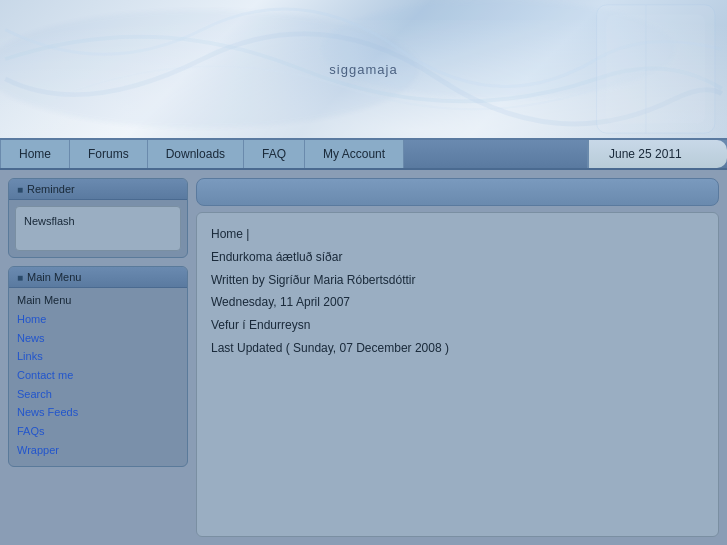  Describe the element at coordinates (364, 155) in the screenshot. I see `navbar: Home Forums Downloads FAQ My Account Jun…` at that location.